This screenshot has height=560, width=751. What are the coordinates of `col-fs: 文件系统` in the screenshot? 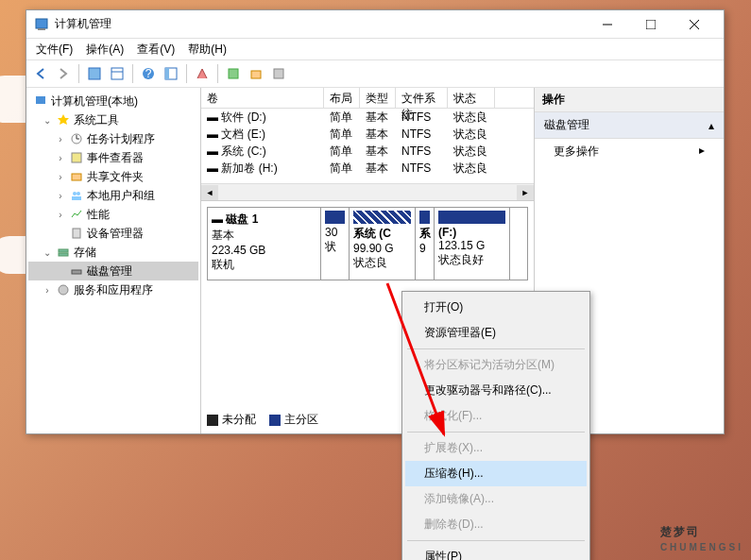 It's located at (421, 98).